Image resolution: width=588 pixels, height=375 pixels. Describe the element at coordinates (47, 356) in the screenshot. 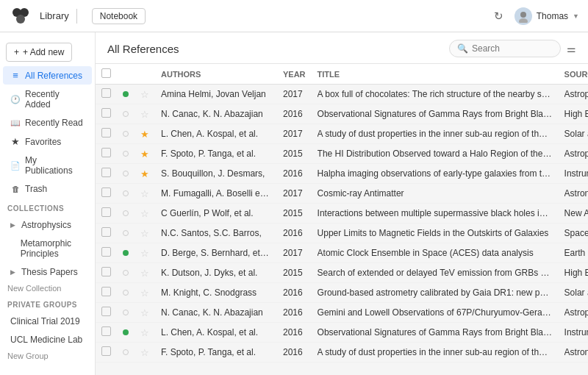

I see `new-group-link: New Group` at that location.